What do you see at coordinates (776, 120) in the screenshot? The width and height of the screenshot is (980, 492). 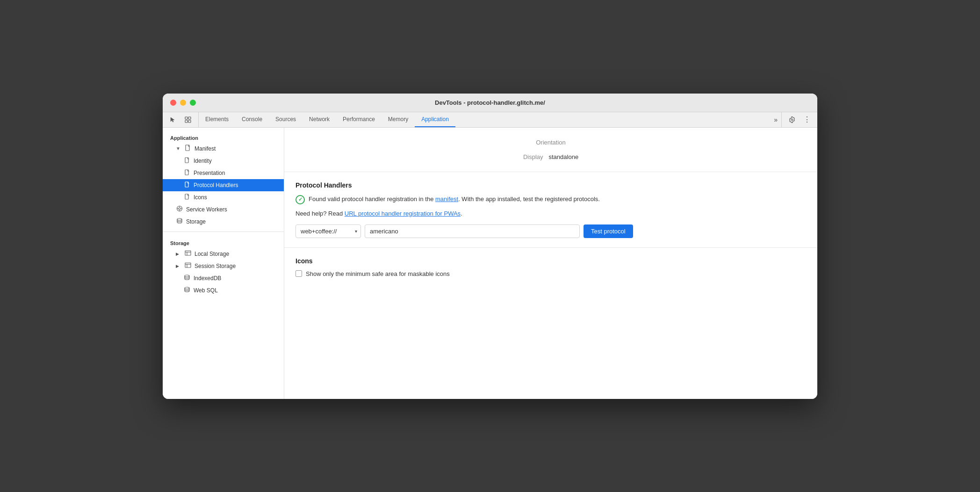 I see `more-tabs-button: »` at bounding box center [776, 120].